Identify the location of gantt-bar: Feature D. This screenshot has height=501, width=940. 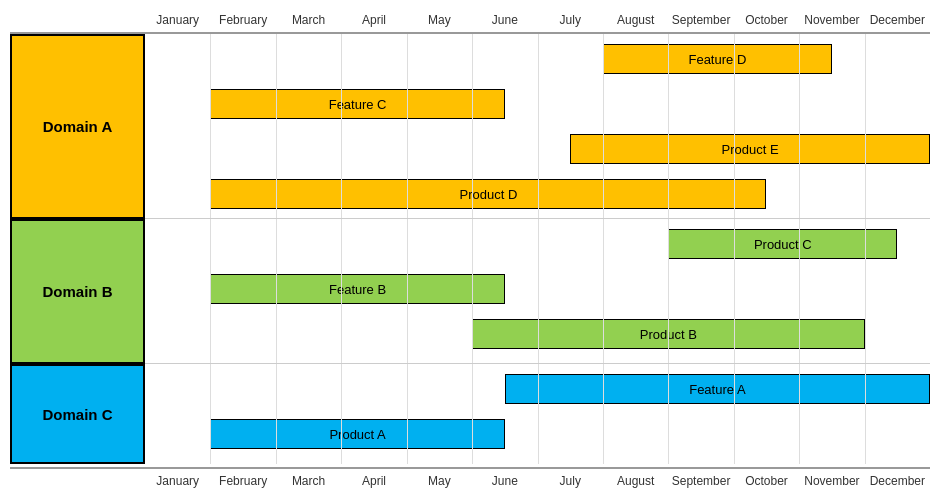
(718, 59).